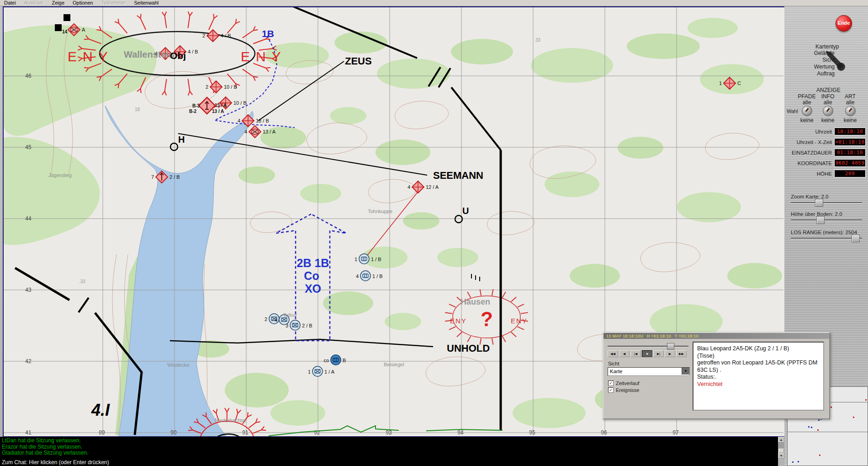  I want to click on readout-xzeit: Uhrzeit - X-Zeit +01:18:10, so click(825, 142).